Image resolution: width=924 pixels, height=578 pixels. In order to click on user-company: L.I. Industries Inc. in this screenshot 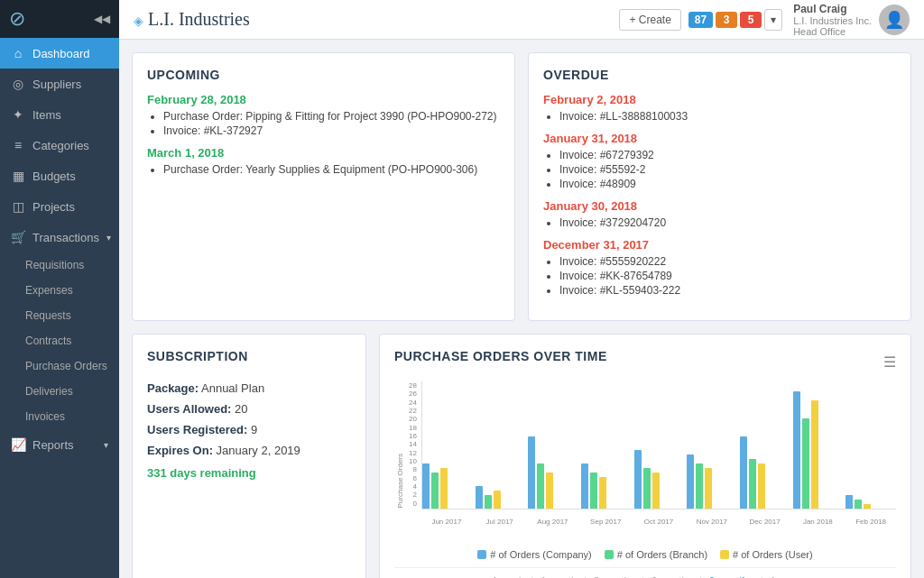, I will do `click(832, 21)`.